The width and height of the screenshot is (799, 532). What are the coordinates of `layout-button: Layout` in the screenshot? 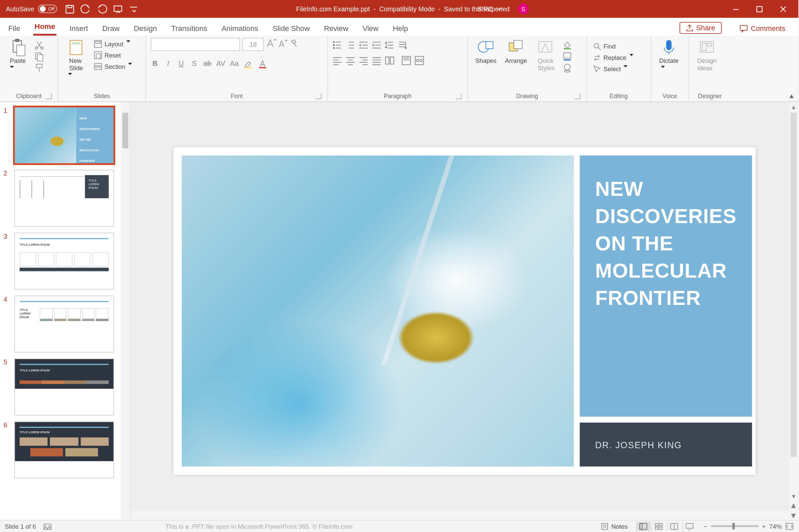 It's located at (115, 44).